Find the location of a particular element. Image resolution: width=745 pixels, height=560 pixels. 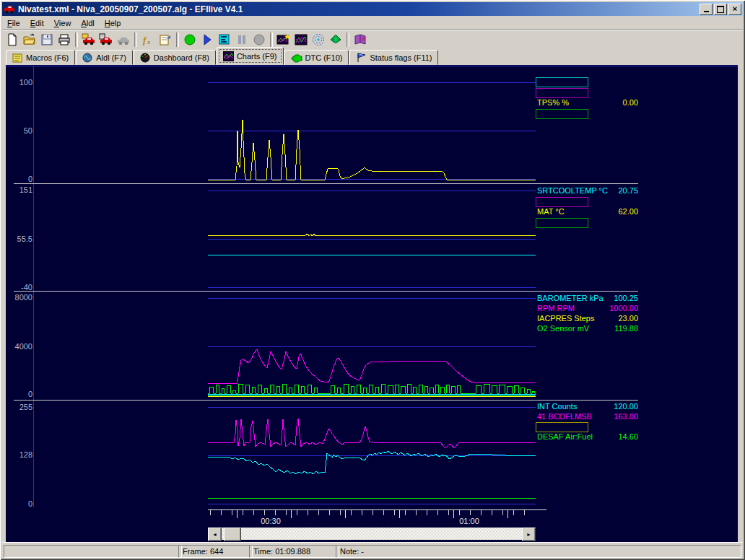

close-button: × is located at coordinates (735, 9).